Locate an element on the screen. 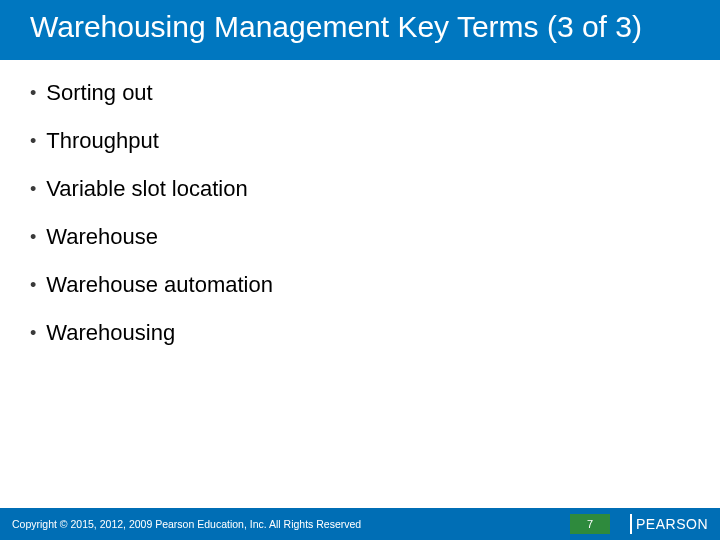  brand-name: PEARSON is located at coordinates (672, 524).